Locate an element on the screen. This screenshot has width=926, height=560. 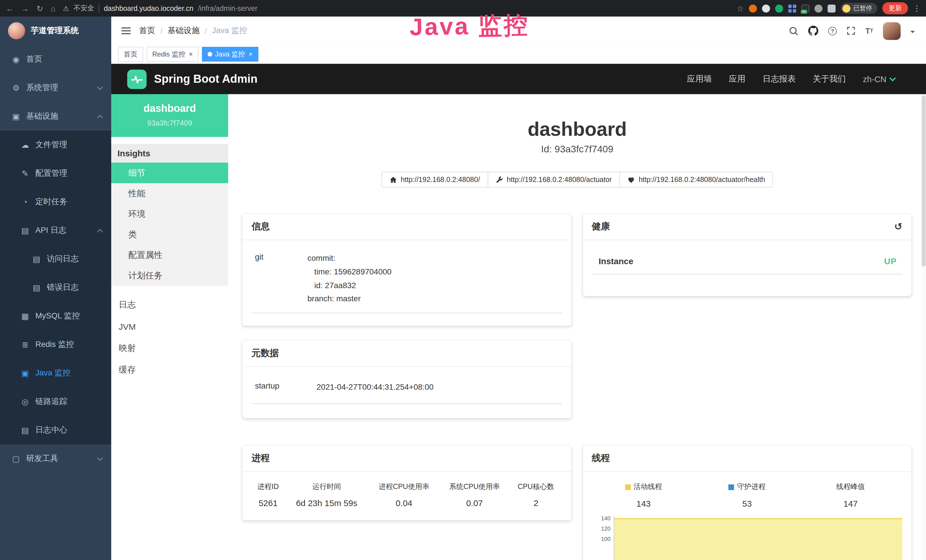
tab-label: 首页 is located at coordinates (131, 54).